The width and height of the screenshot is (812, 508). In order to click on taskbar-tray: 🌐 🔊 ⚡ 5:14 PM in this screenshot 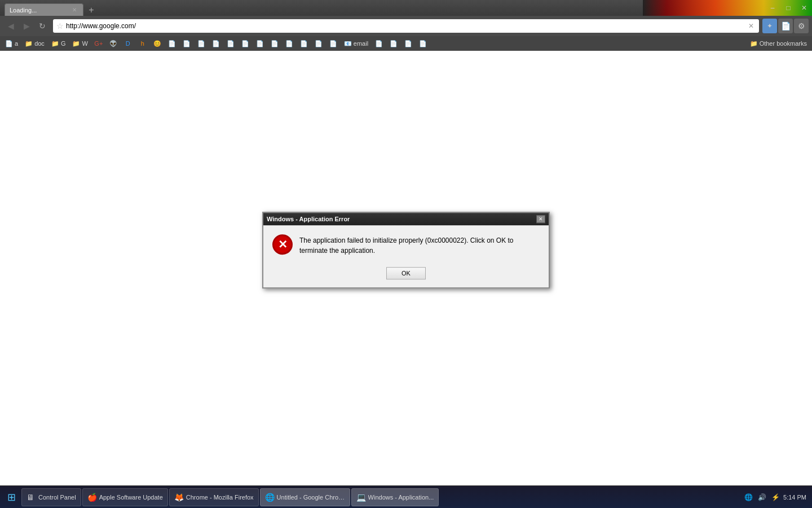, I will do `click(776, 497)`.